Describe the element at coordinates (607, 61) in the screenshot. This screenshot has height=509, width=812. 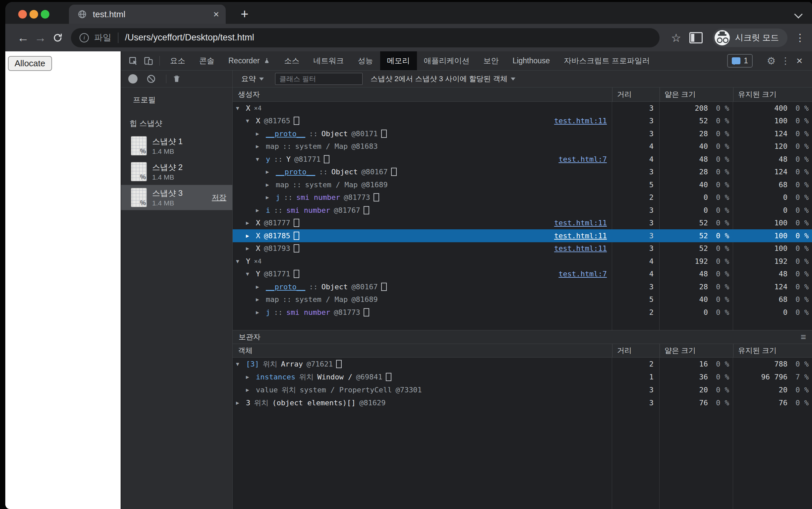
I see `devtools-tab-자바스크립트 프로파일러: 자바스크립트 프로파일러` at that location.